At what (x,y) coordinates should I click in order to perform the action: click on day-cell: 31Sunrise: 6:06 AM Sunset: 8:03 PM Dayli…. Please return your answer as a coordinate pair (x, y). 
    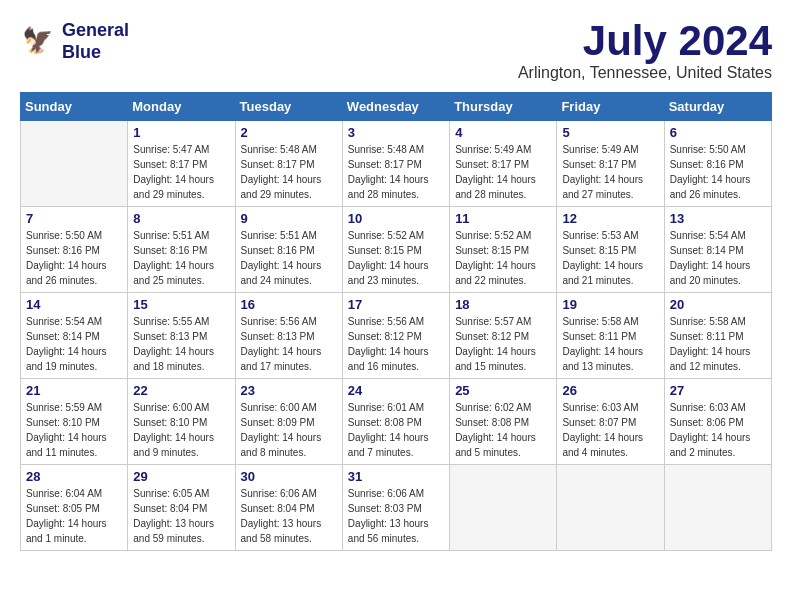
    Looking at the image, I should click on (396, 508).